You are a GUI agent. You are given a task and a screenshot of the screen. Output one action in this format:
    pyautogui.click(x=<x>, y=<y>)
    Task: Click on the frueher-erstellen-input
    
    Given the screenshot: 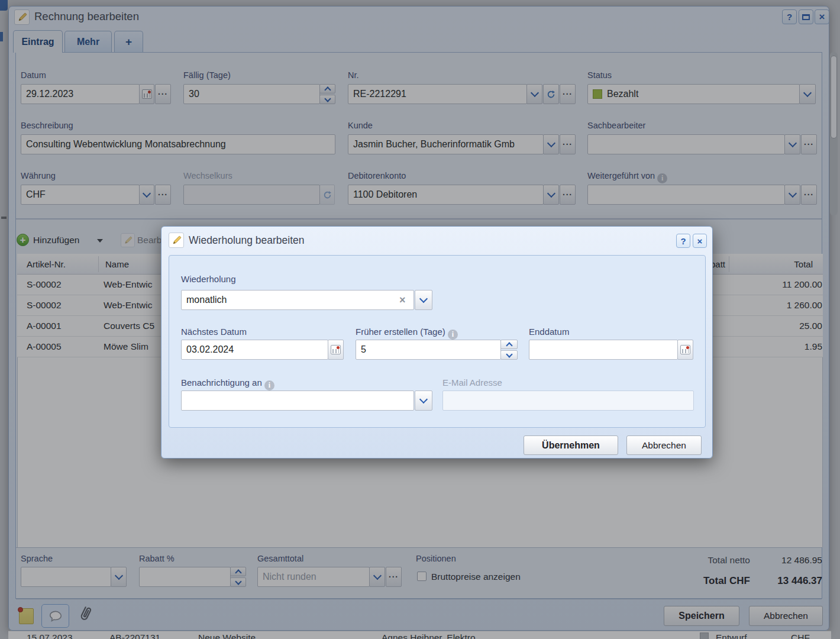 What is the action you would take?
    pyautogui.click(x=428, y=350)
    